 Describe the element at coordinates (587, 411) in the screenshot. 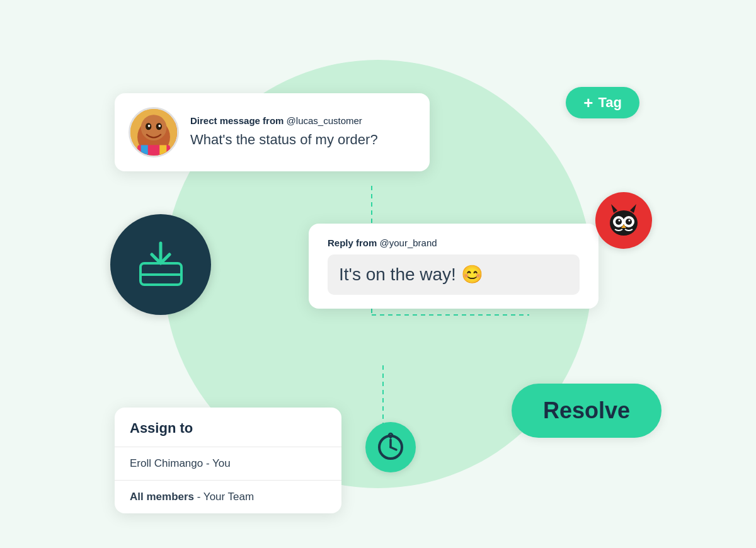

I see `resolve-button: Resolve` at that location.